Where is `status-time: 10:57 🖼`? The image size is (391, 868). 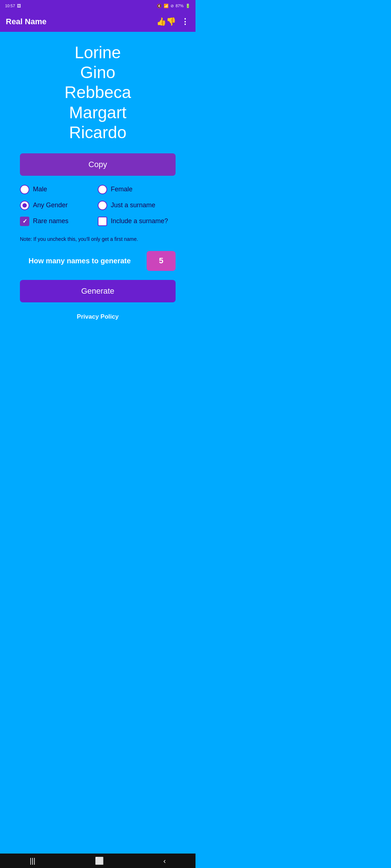 status-time: 10:57 🖼 is located at coordinates (13, 6).